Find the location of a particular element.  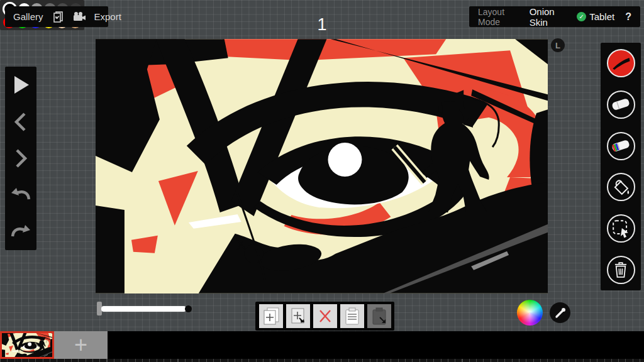

tools-toolbar is located at coordinates (621, 167).